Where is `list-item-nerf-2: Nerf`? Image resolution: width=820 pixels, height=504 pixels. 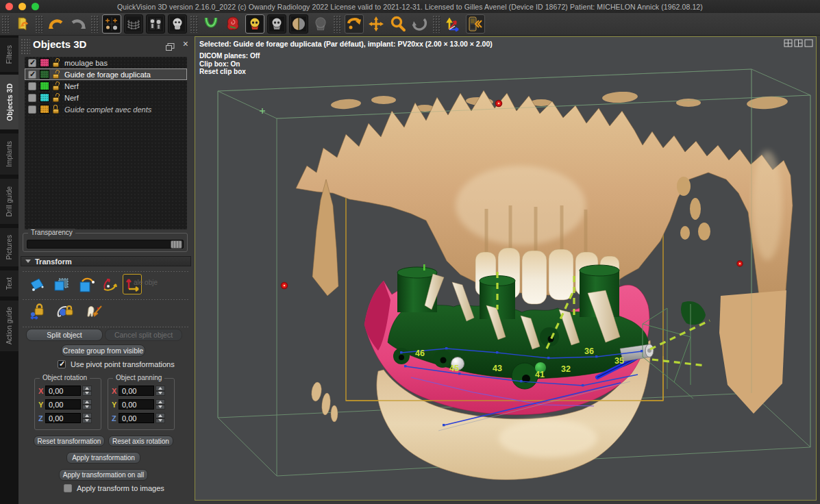 list-item-nerf-2: Nerf is located at coordinates (105, 97).